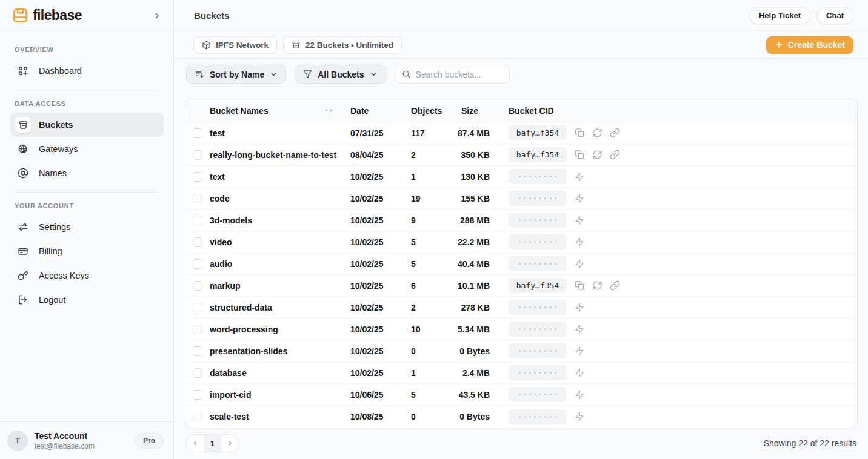 This screenshot has height=459, width=868. I want to click on bucket-size: 278 KB, so click(481, 308).